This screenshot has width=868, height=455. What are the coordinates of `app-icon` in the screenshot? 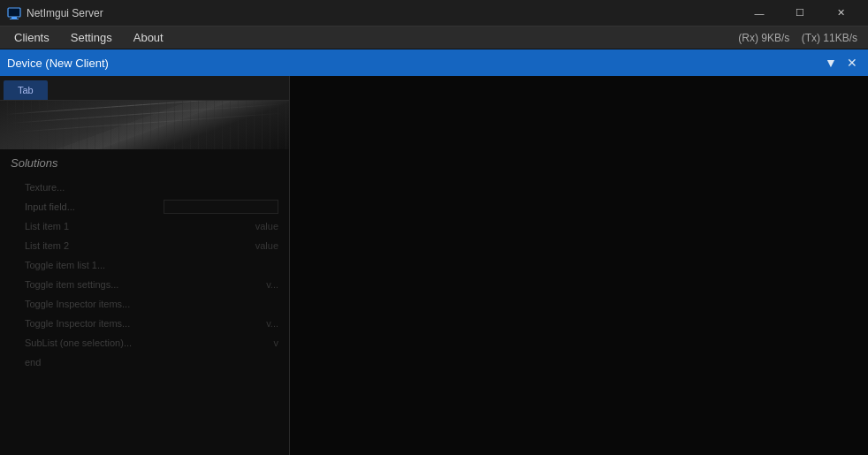 It's located at (14, 13).